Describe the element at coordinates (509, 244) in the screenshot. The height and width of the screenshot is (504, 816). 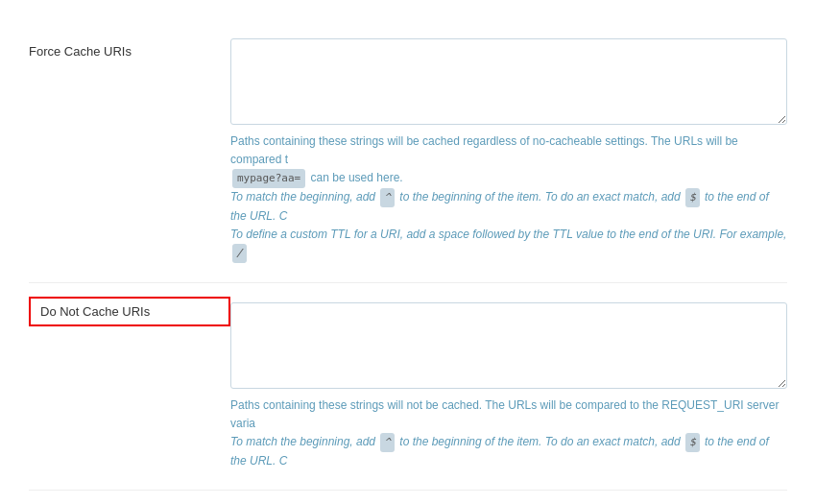
I see `force-cache-desc-ttl: To define a custom TTL for a URI, add a …` at that location.